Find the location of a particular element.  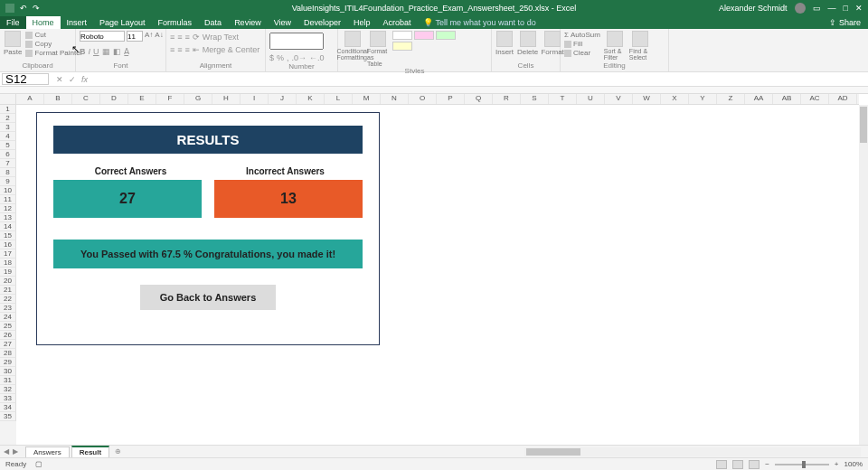

indent-icon: ⇤ is located at coordinates (196, 50).